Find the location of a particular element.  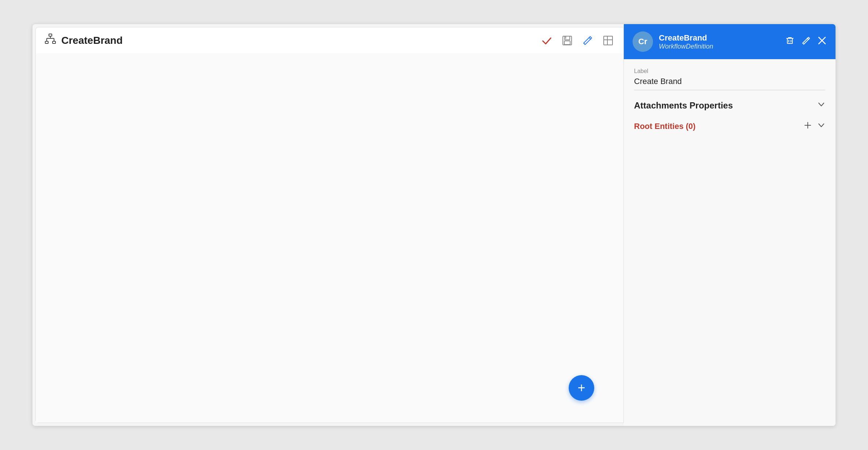

canvas-toolbar is located at coordinates (577, 41).